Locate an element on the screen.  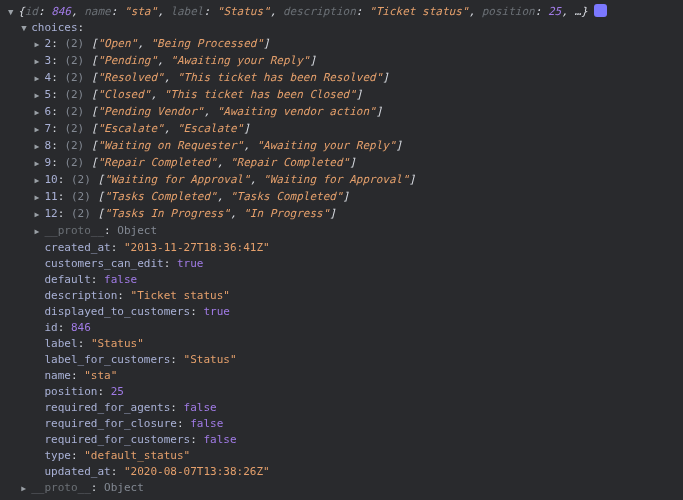
property-row: required_for_closure: false is located at coordinates (342, 424).